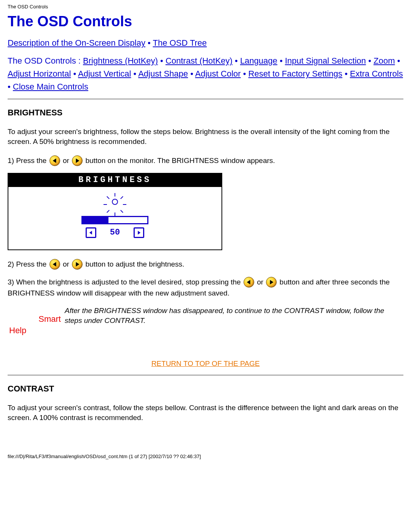 The width and height of the screenshot is (411, 532). Describe the element at coordinates (206, 161) in the screenshot. I see `brightness-step-1: 1) Press the or button on the monitor. T…` at that location.